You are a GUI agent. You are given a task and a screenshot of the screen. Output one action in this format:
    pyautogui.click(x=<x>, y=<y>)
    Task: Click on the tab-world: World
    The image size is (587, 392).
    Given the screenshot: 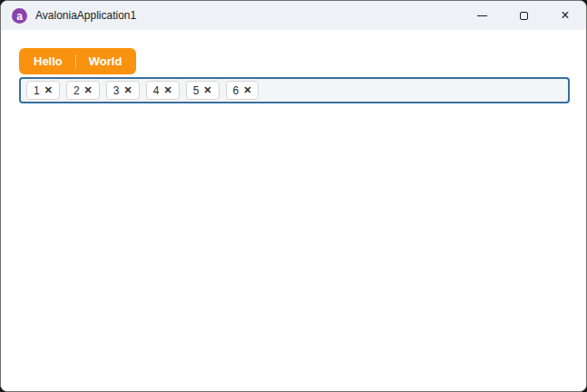 What is the action you would take?
    pyautogui.click(x=105, y=62)
    